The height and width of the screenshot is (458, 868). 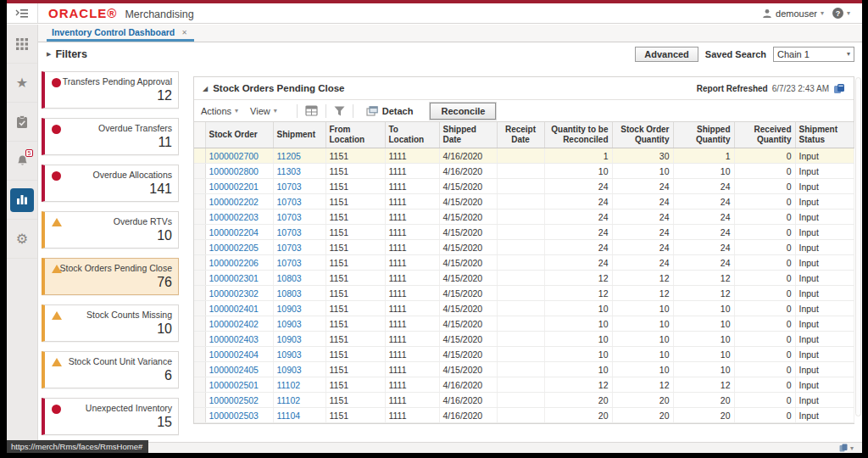 What do you see at coordinates (22, 200) in the screenshot?
I see `nav-dashboard-active` at bounding box center [22, 200].